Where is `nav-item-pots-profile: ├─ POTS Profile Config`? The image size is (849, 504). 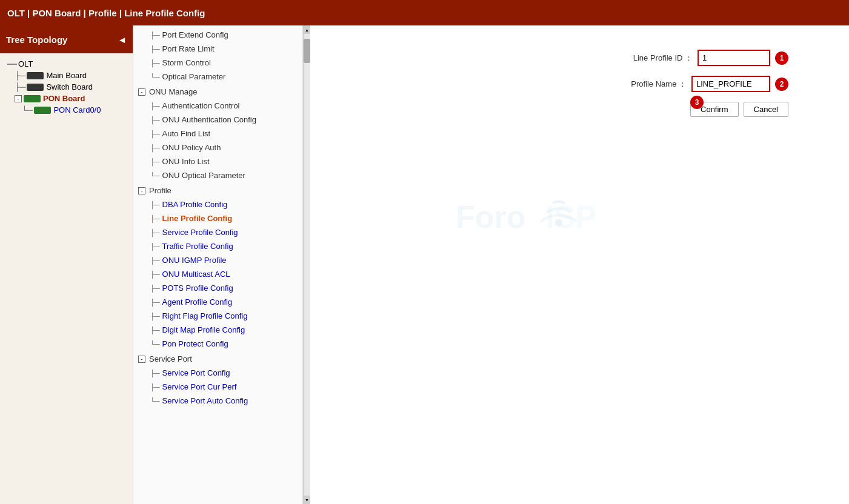 nav-item-pots-profile: ├─ POTS Profile Config is located at coordinates (218, 288).